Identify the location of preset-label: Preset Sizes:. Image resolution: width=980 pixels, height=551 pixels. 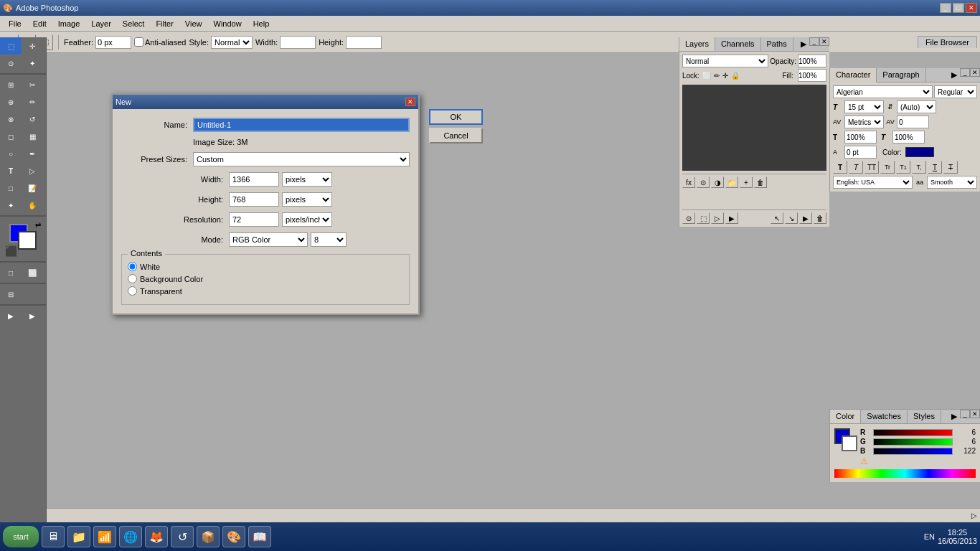
(157, 159).